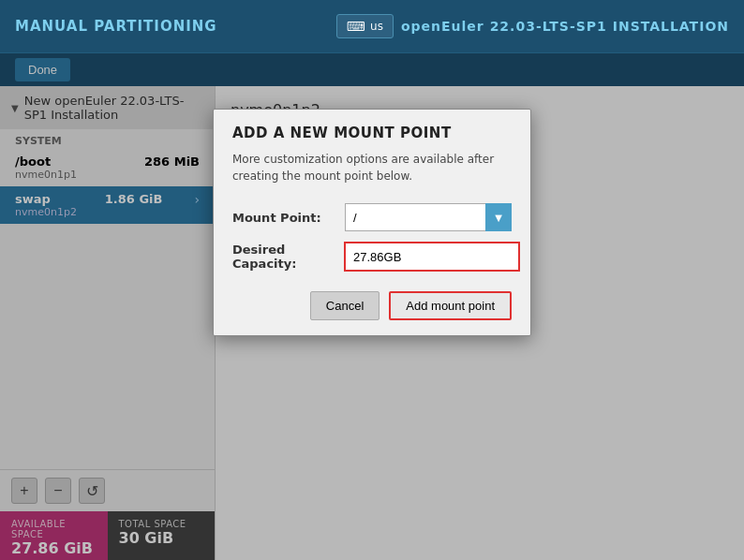  What do you see at coordinates (284, 257) in the screenshot?
I see `modal-capacity-label: Desired Capacity:` at bounding box center [284, 257].